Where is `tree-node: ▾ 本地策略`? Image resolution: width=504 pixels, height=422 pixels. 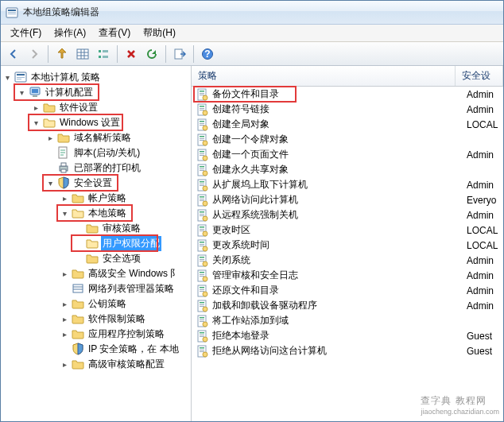
tree-node: ▾ 本地策略 is located at coordinates (126, 213).